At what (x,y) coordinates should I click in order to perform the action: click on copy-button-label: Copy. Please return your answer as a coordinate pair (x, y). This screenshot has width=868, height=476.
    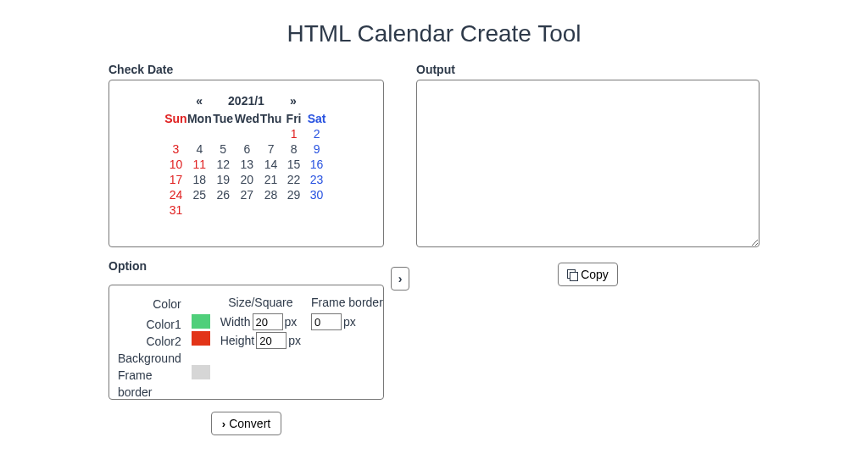
    Looking at the image, I should click on (595, 274).